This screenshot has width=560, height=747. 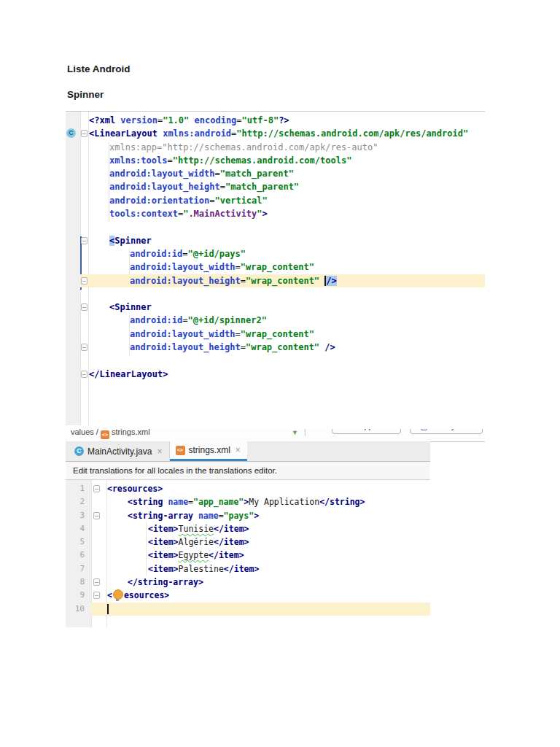 I want to click on code-line: android:id="@+id/pays", so click(x=276, y=254).